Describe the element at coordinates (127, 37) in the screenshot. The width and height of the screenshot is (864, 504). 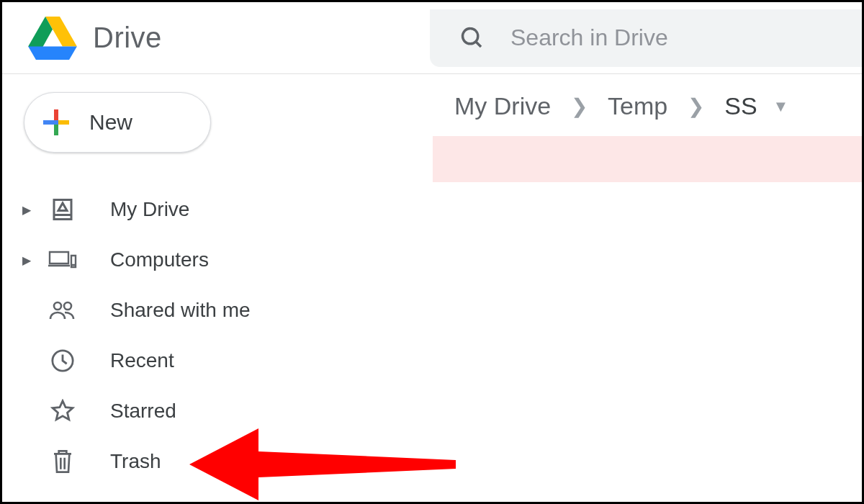
I see `app-title: Drive` at that location.